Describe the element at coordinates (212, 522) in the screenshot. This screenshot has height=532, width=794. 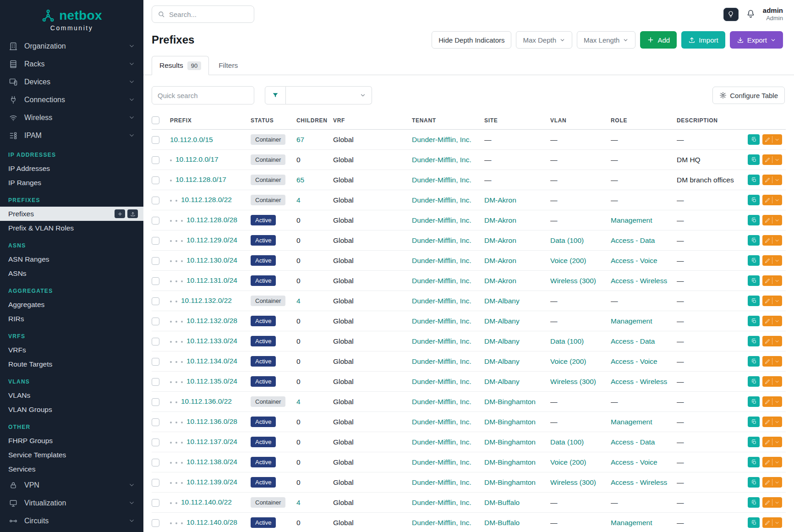
I see `prefix-link: 10.112.140.0/28` at that location.